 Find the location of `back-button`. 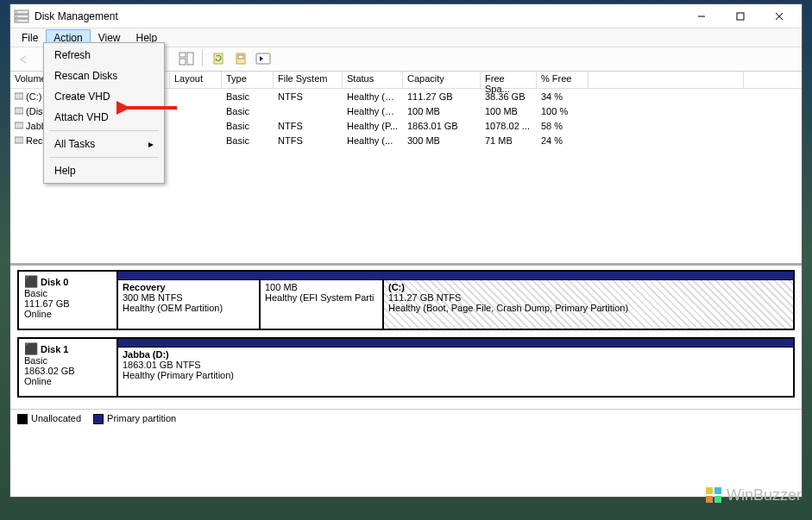

back-button is located at coordinates (23, 60).